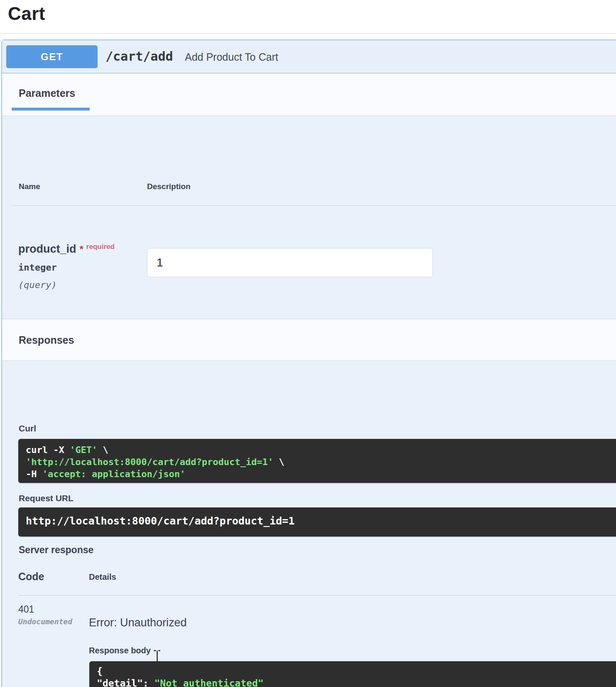 This screenshot has width=616, height=687. I want to click on curl-code-block: curl -X 'GET' \ 'http://localhost:8000/c…, so click(317, 461).